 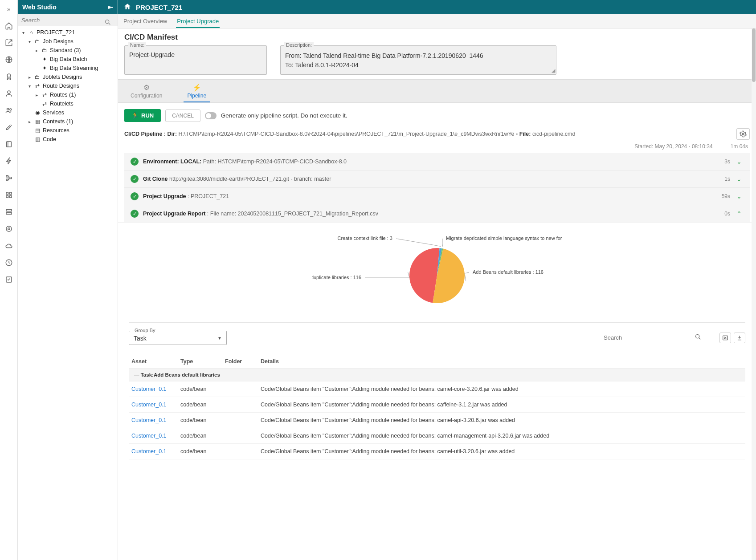 What do you see at coordinates (143, 116) in the screenshot?
I see `run-button: 🏃 RUN` at bounding box center [143, 116].